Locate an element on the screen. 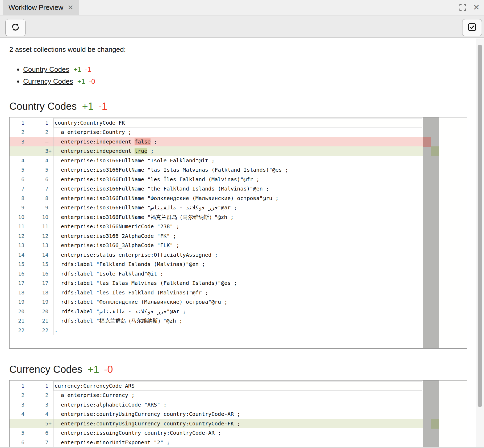  close-icon: ✕ is located at coordinates (477, 7).